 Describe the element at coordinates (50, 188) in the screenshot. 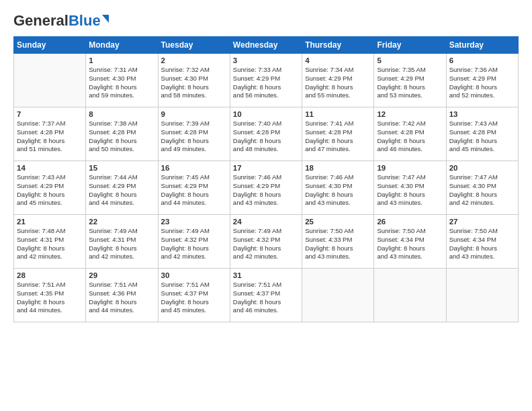

I see `calendar-cell: 14Sunrise: 7:43 AM Sunset: 4:29 PM Dayli…` at that location.